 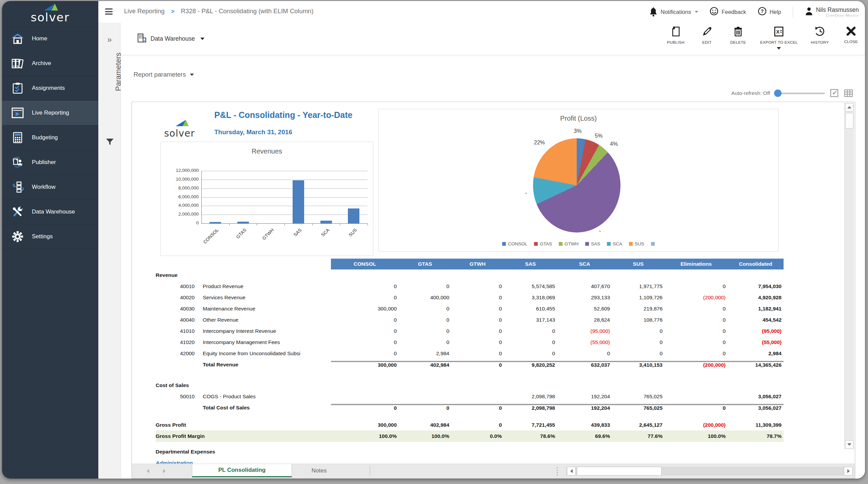 What do you see at coordinates (696, 298) in the screenshot?
I see `table-cell: (200,000)` at bounding box center [696, 298].